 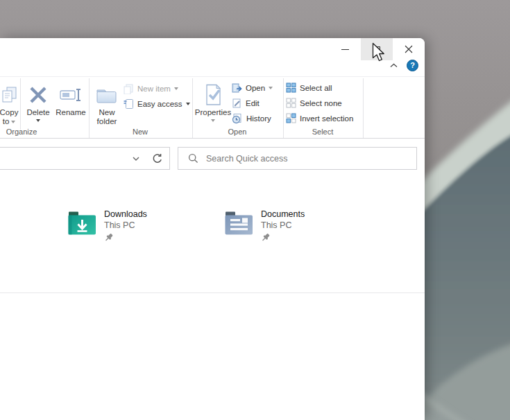 What do you see at coordinates (136, 159) in the screenshot?
I see `chevron-down-icon` at bounding box center [136, 159].